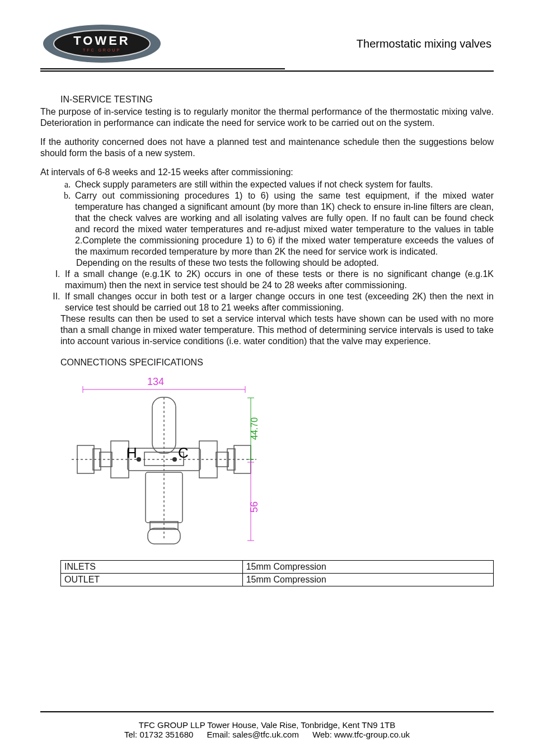 This screenshot has height=756, width=534. Describe the element at coordinates (152, 580) in the screenshot. I see `table-cell-label: OUTLET` at that location.